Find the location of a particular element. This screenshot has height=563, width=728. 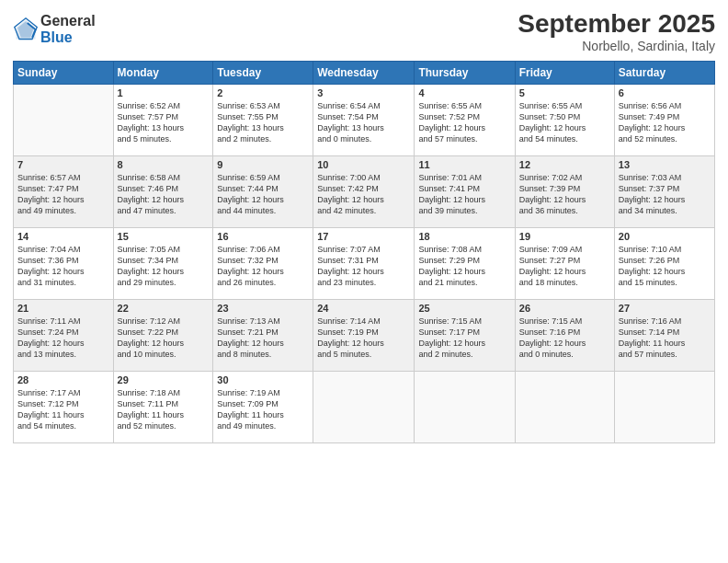

col-wednesday: Wednesday is located at coordinates (364, 74).